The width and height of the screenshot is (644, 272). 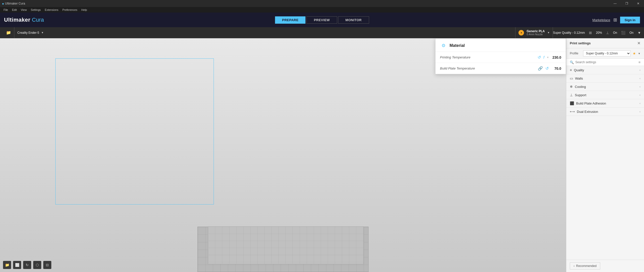 What do you see at coordinates (17, 20) in the screenshot?
I see `logo-ultimaker: Ultimaker` at bounding box center [17, 20].